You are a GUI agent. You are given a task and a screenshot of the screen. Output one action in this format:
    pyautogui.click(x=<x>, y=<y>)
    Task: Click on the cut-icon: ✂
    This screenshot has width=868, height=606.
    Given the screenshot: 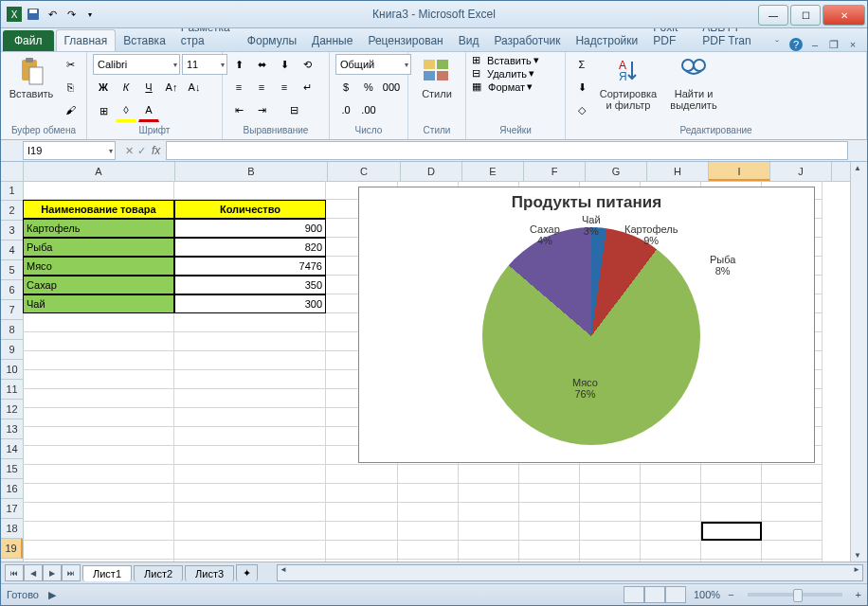 What is the action you would take?
    pyautogui.click(x=70, y=64)
    